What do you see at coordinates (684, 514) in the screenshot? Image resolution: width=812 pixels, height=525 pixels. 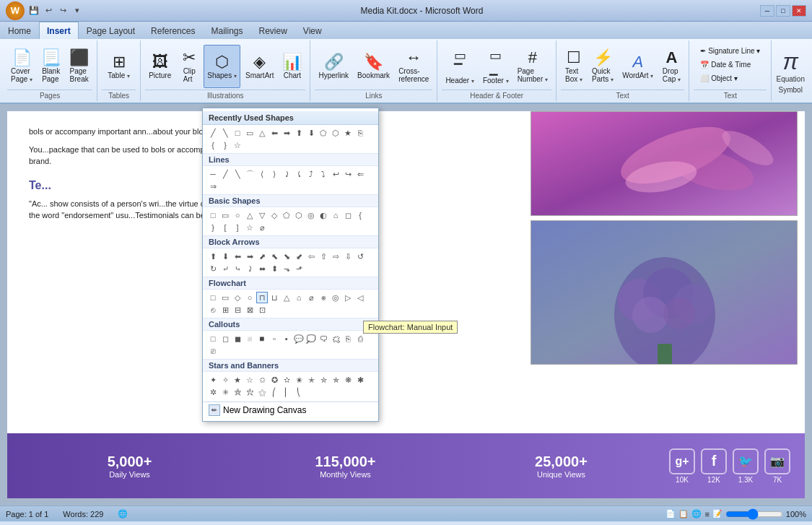 I see `view-full: 📋` at bounding box center [684, 514].